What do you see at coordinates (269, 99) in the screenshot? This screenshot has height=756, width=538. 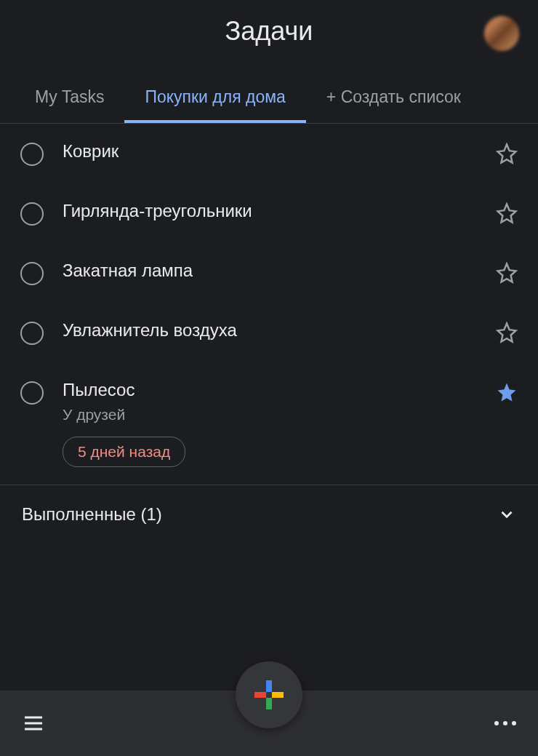 I see `tabs-bar: My Tasks Покупки для дома + Создать спис…` at bounding box center [269, 99].